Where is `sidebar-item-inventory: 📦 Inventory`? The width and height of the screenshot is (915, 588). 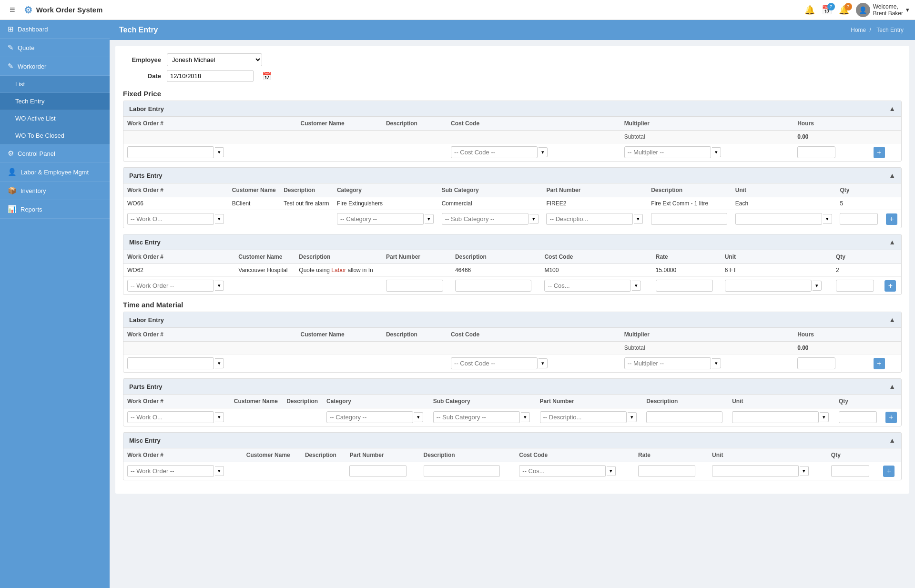
sidebar-item-inventory: 📦 Inventory is located at coordinates (55, 191).